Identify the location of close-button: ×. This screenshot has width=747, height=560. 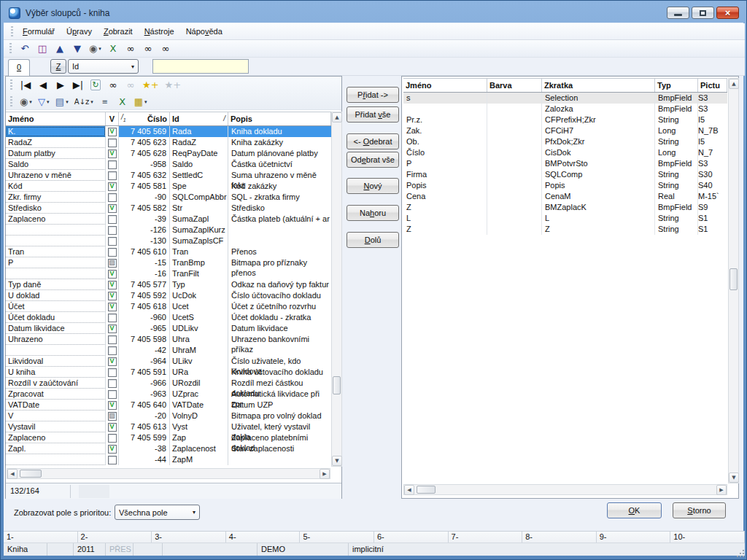
(728, 13).